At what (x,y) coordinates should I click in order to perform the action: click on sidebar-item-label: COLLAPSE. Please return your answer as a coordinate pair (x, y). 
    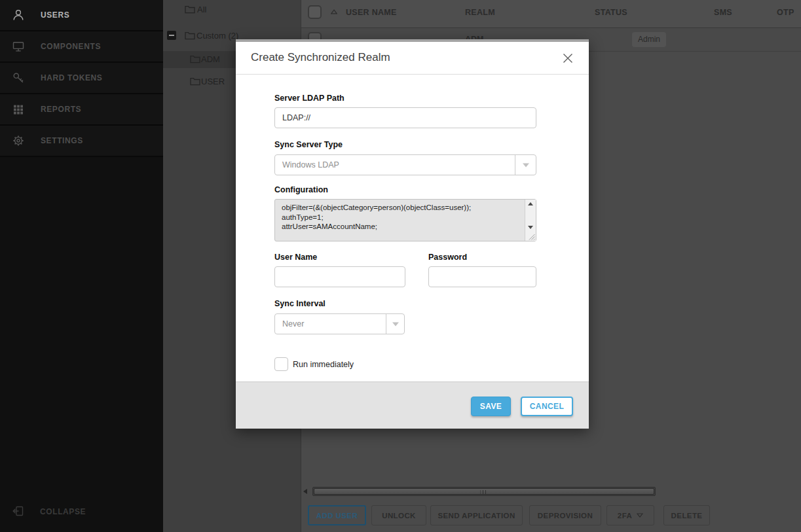
    Looking at the image, I should click on (63, 512).